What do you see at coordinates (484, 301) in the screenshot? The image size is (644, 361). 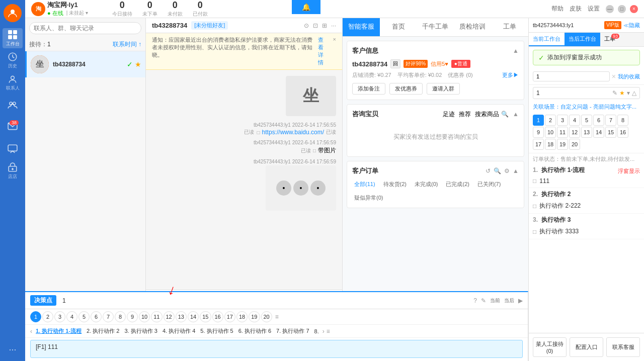 I see `edit-popup-icon: ✎` at bounding box center [484, 301].